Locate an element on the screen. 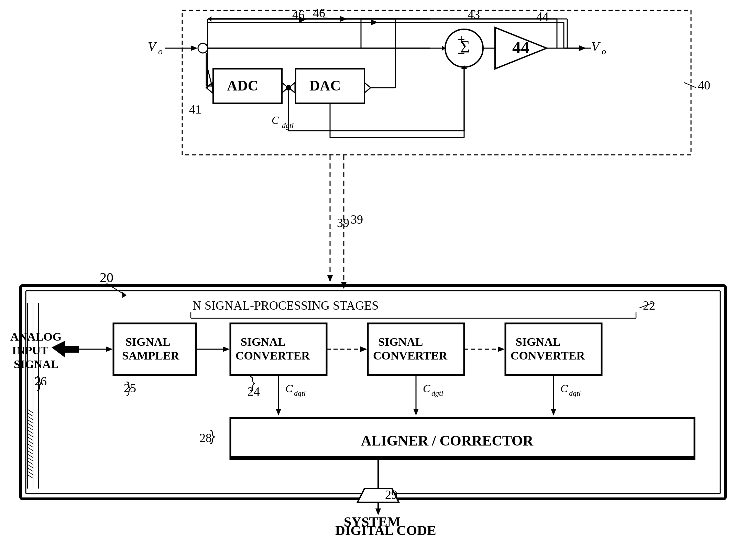 This screenshot has height=536, width=756. ref-40: 40 is located at coordinates (704, 85).